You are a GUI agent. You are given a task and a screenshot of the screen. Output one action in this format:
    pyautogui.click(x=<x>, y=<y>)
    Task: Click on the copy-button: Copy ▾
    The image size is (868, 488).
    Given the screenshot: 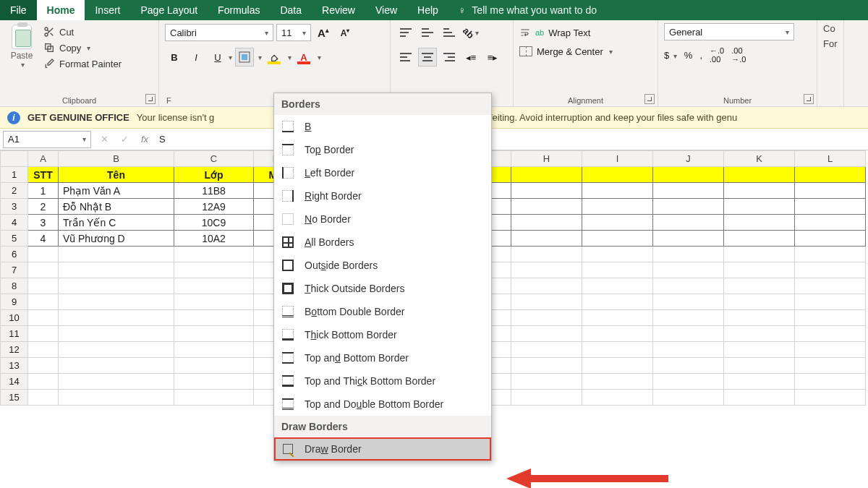 What is the action you would take?
    pyautogui.click(x=82, y=48)
    